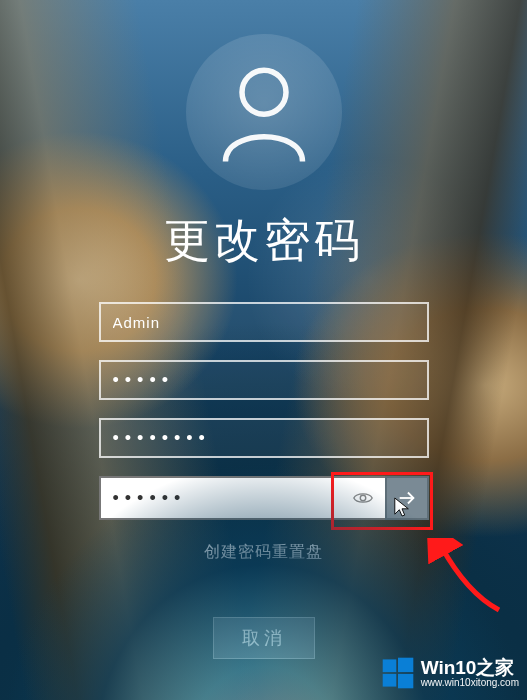  I want to click on username-row, so click(264, 322).